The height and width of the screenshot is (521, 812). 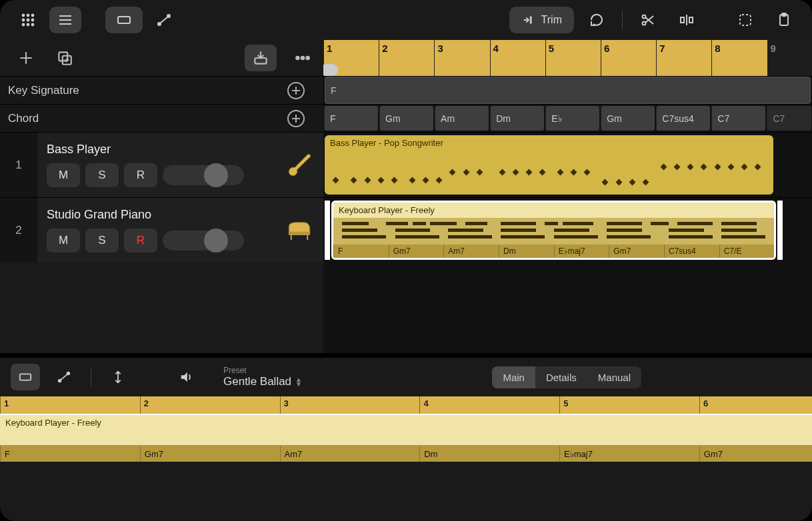 What do you see at coordinates (784, 20) in the screenshot?
I see `clipboard-button` at bounding box center [784, 20].